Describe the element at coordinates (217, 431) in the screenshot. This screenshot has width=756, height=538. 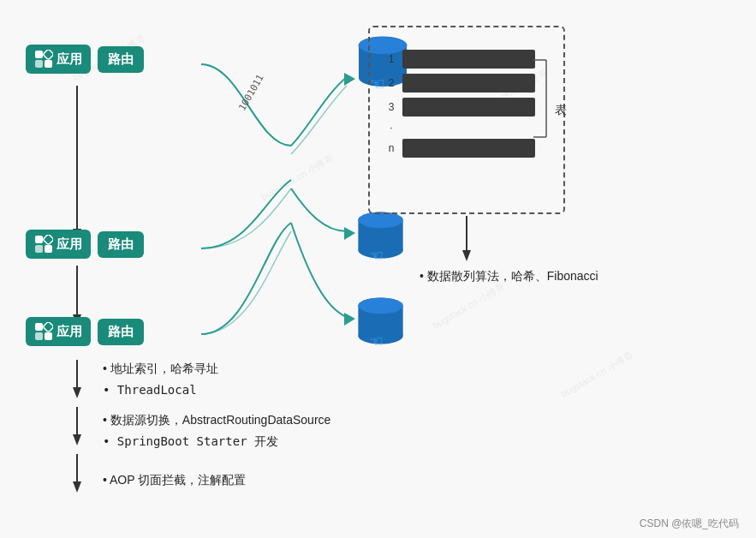
I see `bullet-datasource: • 数据源切换，AbstractRoutingDataSource • Spri…` at that location.